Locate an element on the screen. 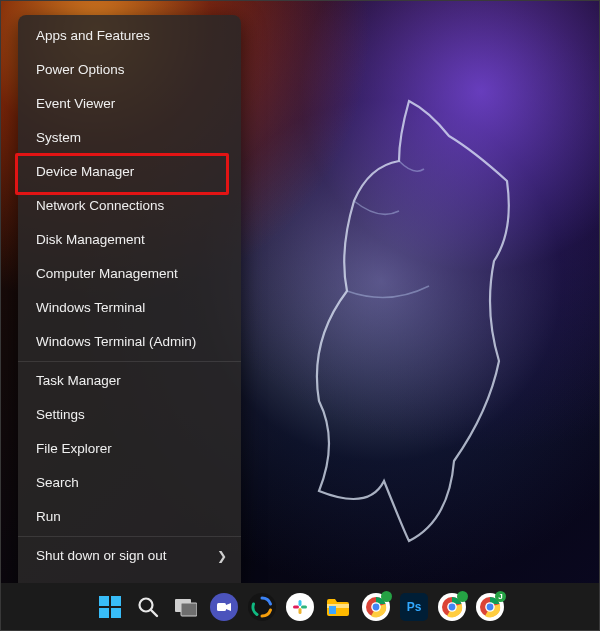  menu-item-label: Network Connections is located at coordinates (100, 206).